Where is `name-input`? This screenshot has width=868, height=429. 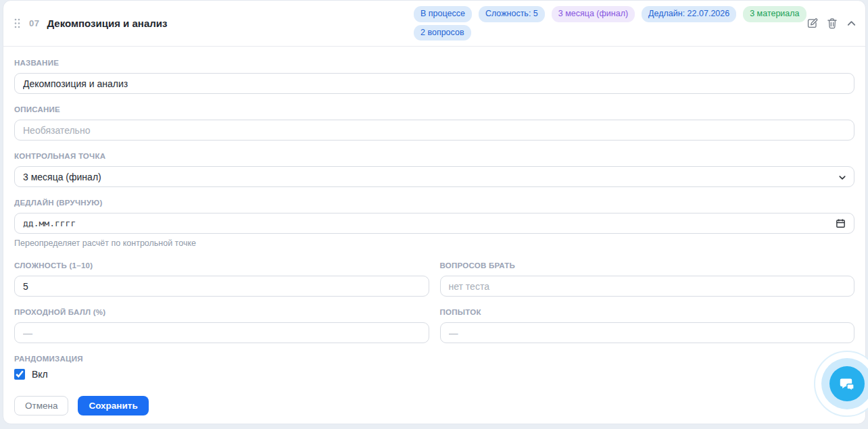 name-input is located at coordinates (434, 84).